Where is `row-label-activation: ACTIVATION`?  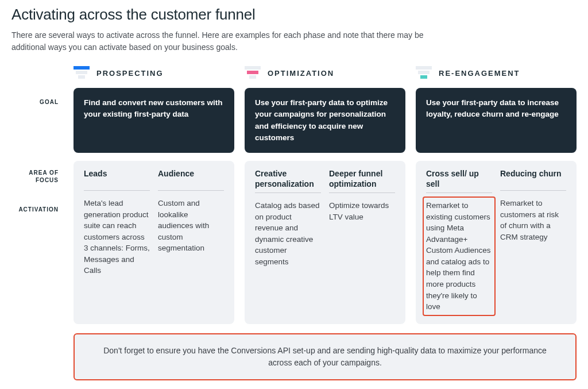 row-label-activation: ACTIVATION is located at coordinates (37, 209).